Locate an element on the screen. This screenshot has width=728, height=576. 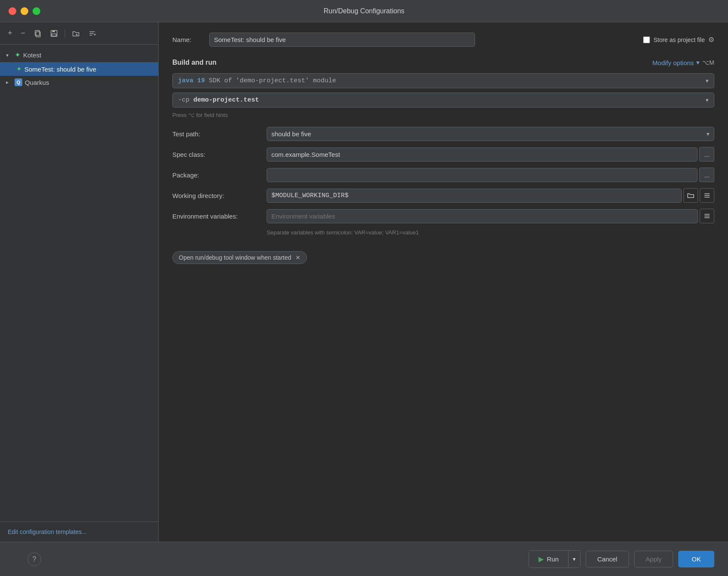
tree-group-kotest: ▾ ✦ Kotest ✦ SomeTest: should be five is located at coordinates (79, 62).